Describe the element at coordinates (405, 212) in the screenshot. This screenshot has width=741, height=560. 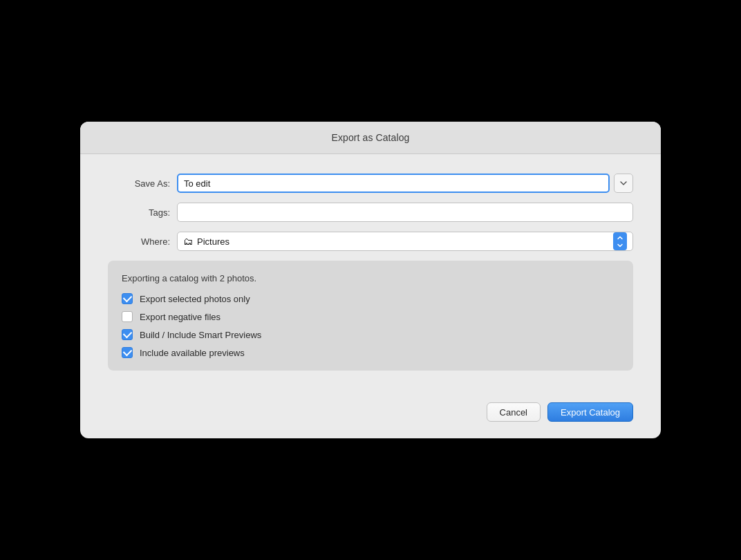
I see `tags-input` at that location.